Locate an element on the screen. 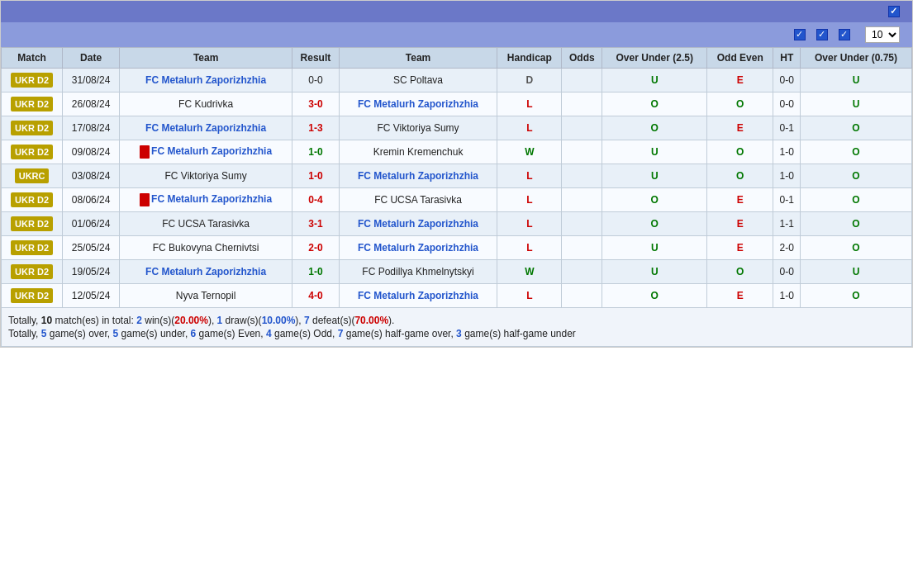 This screenshot has width=913, height=588. games-under: 5 is located at coordinates (116, 334).